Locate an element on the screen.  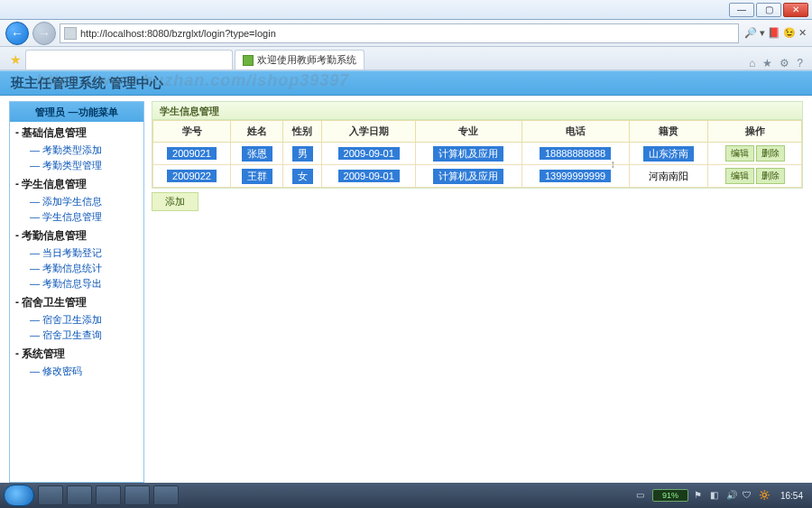
tab-title: 欢迎使用教师考勤系统 is located at coordinates (307, 60).